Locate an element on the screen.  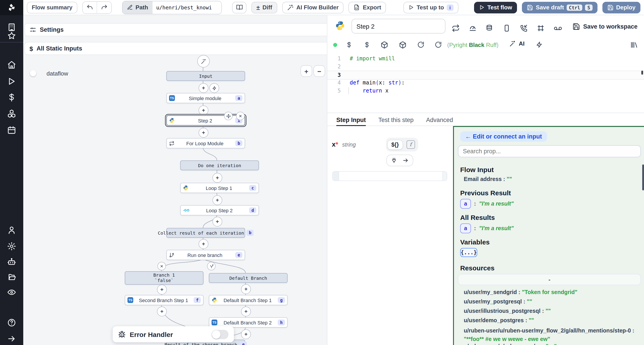
test-up-to-button: Test up toi is located at coordinates (431, 7).